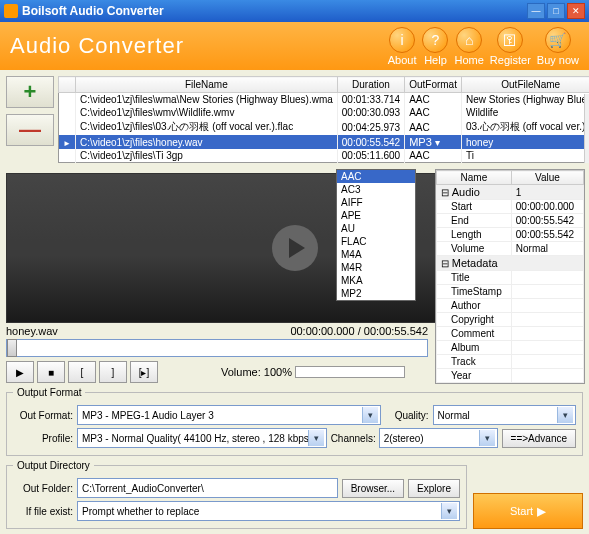 The image size is (589, 534). Describe the element at coordinates (528, 511) in the screenshot. I see `start-button: Start ▸` at that location.